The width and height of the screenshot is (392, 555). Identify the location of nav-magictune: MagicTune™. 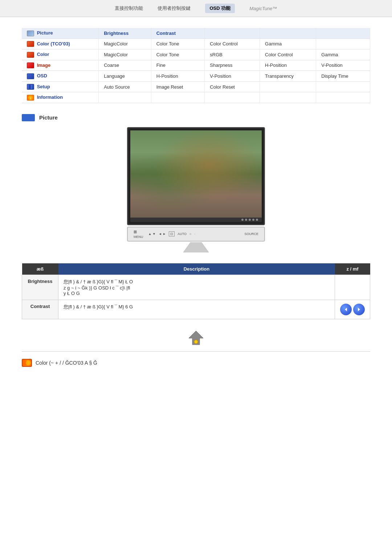
(263, 9).